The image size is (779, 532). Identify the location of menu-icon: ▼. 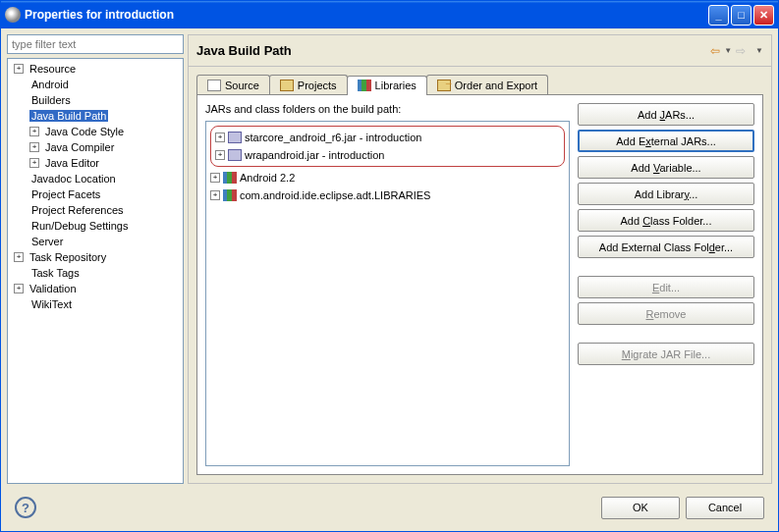
(759, 51).